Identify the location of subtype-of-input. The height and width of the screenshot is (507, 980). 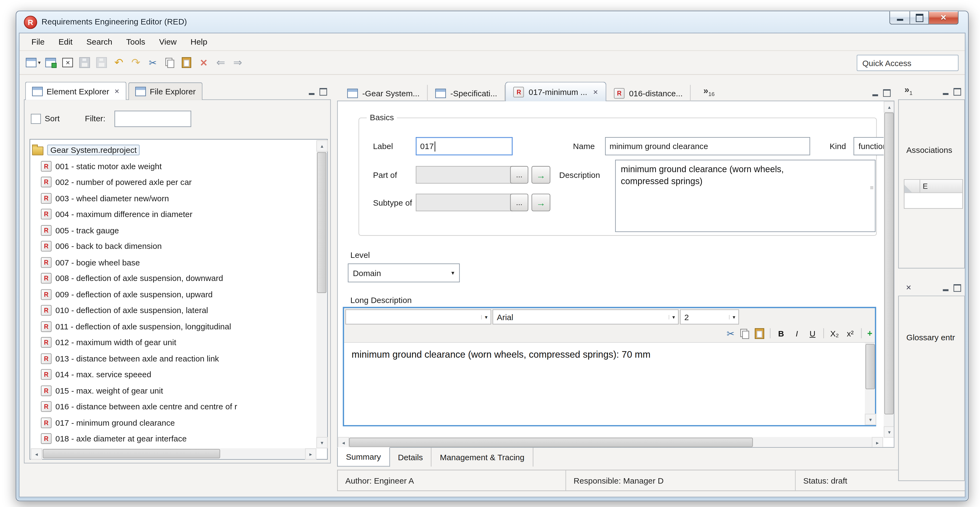
(464, 202).